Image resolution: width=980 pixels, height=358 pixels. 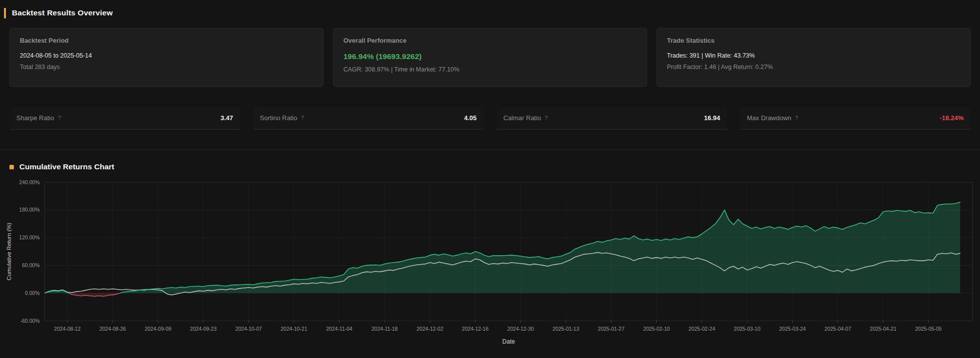 What do you see at coordinates (203, 329) in the screenshot?
I see `svg-text: 2024-09-23` at bounding box center [203, 329].